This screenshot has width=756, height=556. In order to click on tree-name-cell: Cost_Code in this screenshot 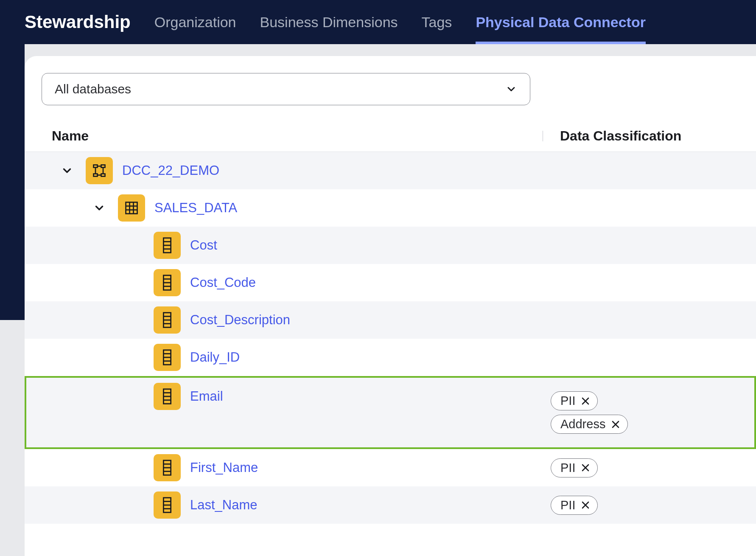, I will do `click(284, 283)`.